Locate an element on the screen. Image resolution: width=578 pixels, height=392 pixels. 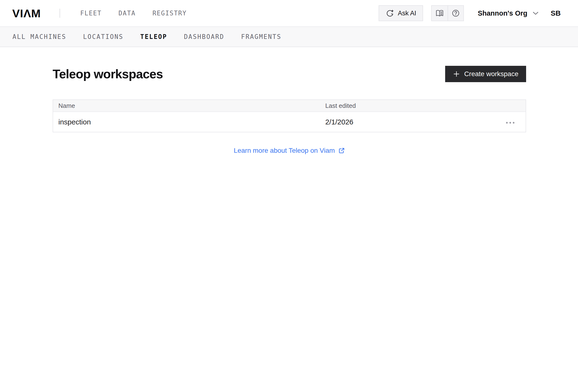
header-divider is located at coordinates (60, 13).